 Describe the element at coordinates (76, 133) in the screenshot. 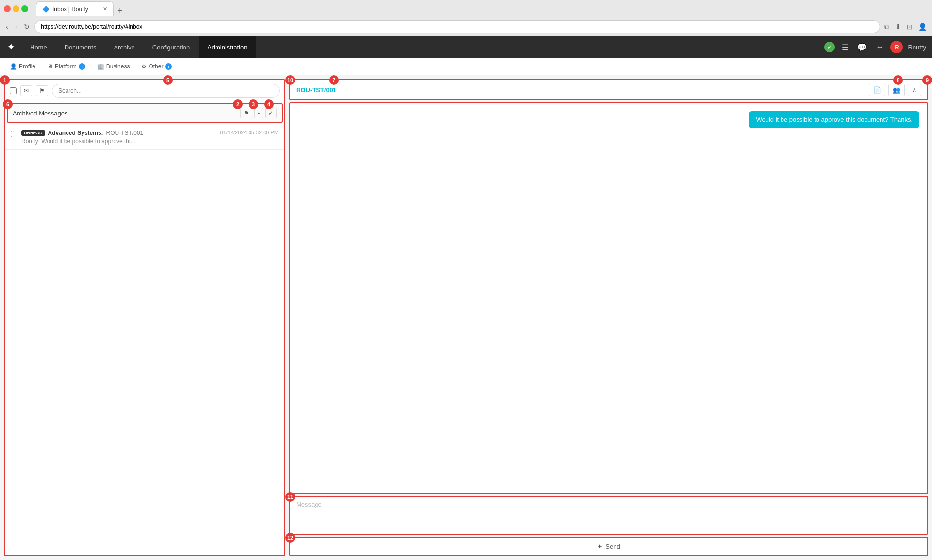

I see `message-sender: Advanced Systems:` at that location.